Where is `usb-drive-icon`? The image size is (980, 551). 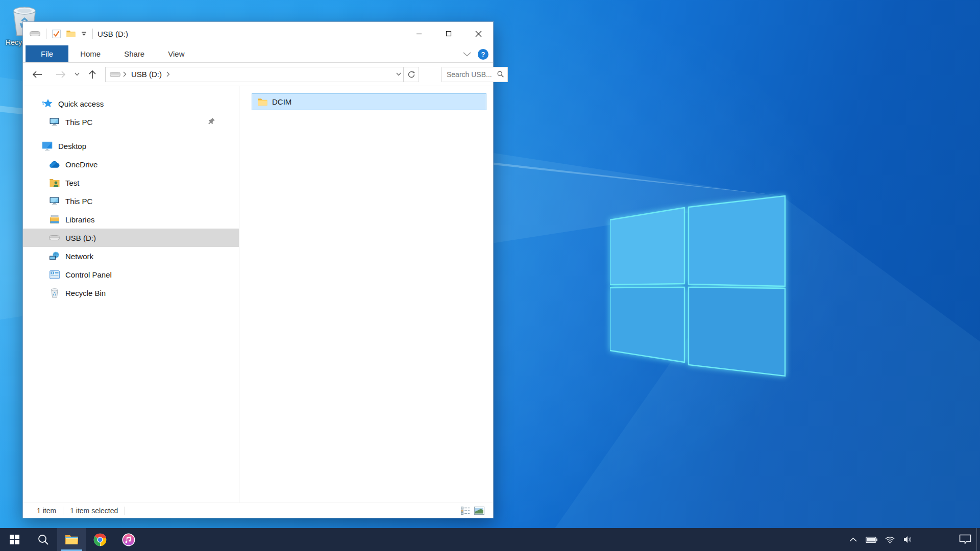
usb-drive-icon is located at coordinates (54, 238).